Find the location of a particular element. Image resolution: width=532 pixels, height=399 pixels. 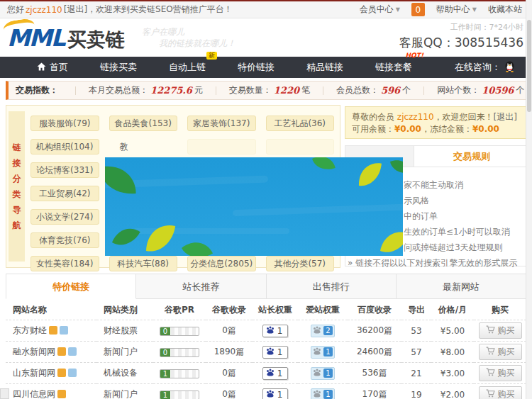

pr-bar: 1 is located at coordinates (179, 374).